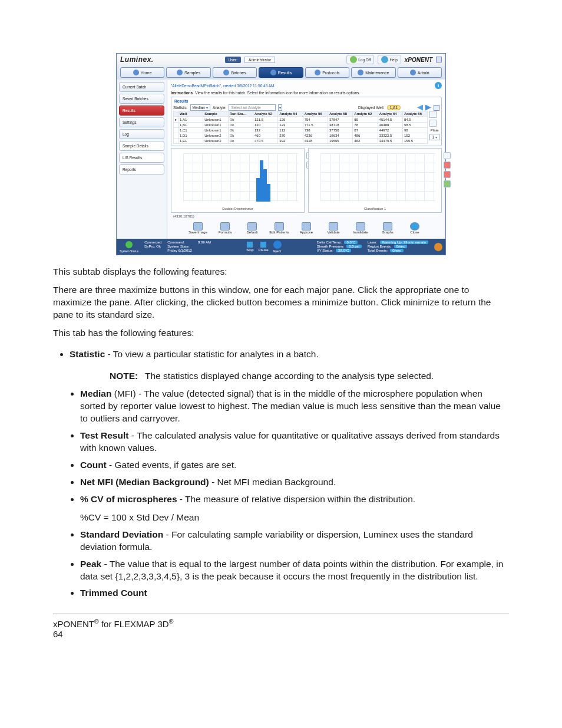 This screenshot has height=728, width=562. I want to click on column-header: Analyte 66, so click(415, 114).